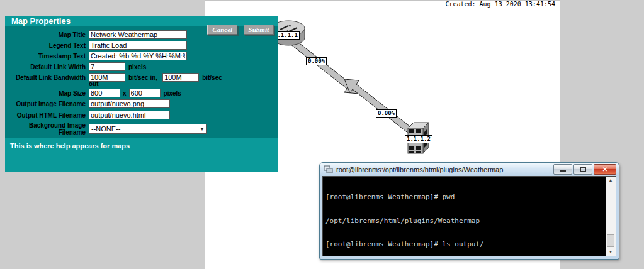 The height and width of the screenshot is (269, 644). Describe the element at coordinates (141, 104) in the screenshot. I see `field-row-output-image: Output Image Filename` at that location.